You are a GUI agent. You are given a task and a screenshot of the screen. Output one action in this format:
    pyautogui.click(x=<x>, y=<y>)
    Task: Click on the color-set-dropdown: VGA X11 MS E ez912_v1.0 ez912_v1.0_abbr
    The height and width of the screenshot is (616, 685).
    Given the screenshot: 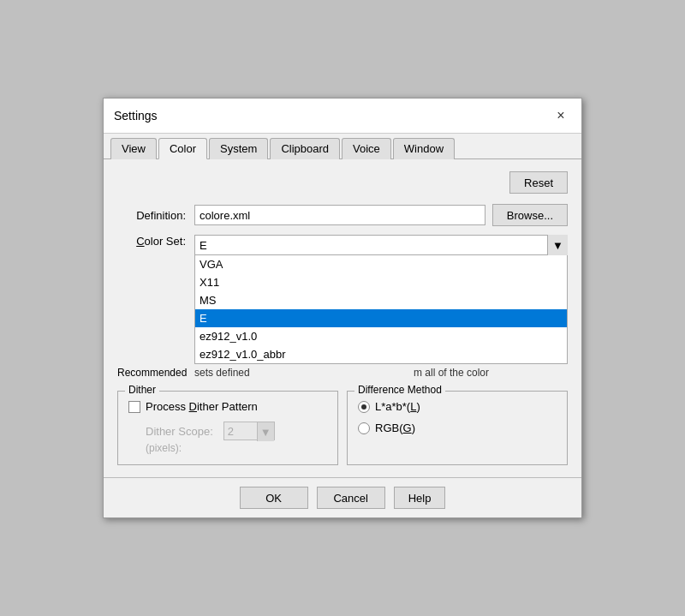 What is the action you would take?
    pyautogui.click(x=381, y=310)
    